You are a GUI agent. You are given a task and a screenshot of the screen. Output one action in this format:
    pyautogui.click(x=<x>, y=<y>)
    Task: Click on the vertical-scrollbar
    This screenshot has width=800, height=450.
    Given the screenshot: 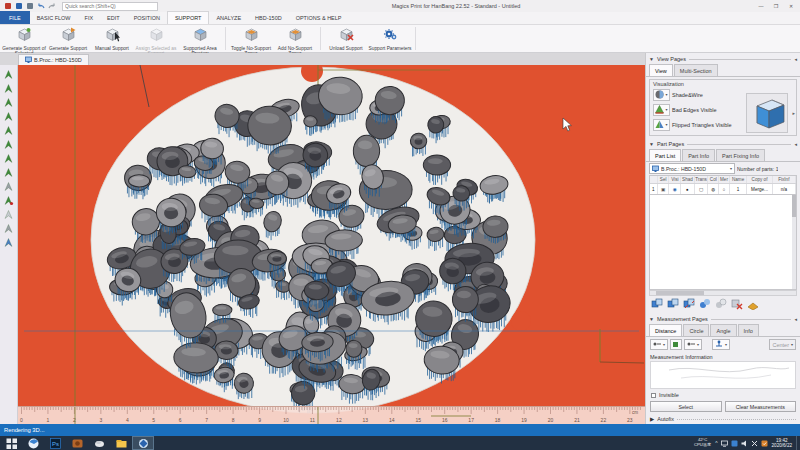 What is the action you would take?
    pyautogui.click(x=794, y=242)
    